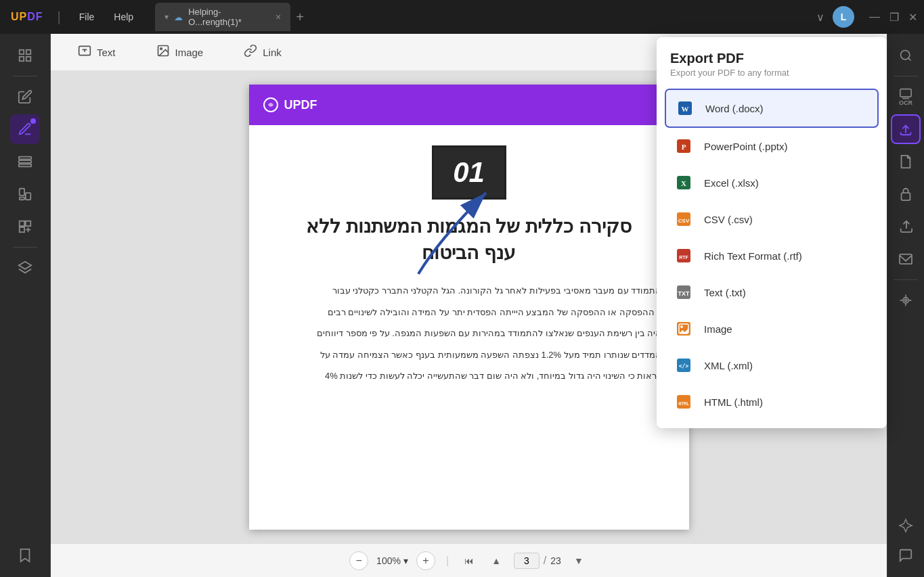  Describe the element at coordinates (684, 404) in the screenshot. I see `svg-text: HTML` at that location.